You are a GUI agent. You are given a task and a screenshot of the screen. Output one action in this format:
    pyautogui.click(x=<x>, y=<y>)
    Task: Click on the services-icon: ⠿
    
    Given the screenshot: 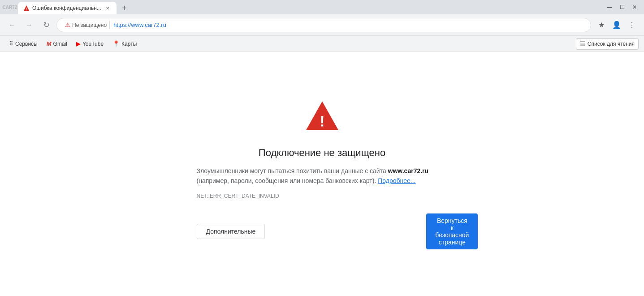 What is the action you would take?
    pyautogui.click(x=11, y=44)
    